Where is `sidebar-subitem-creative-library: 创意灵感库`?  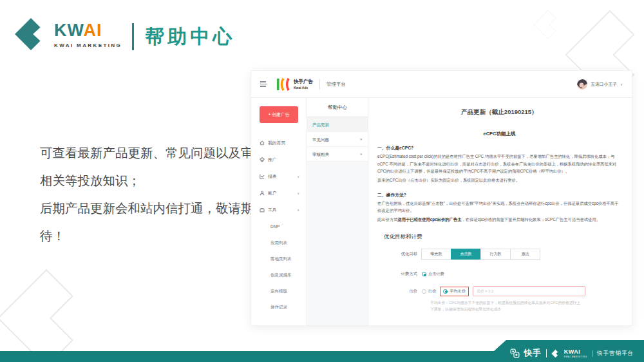 sidebar-subitem-creative-library: 创意灵感库 is located at coordinates (279, 274).